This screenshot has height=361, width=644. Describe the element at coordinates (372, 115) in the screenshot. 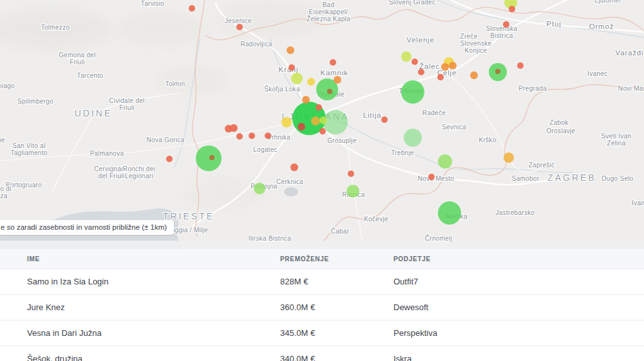

I see `map-city-label: Litija` at that location.